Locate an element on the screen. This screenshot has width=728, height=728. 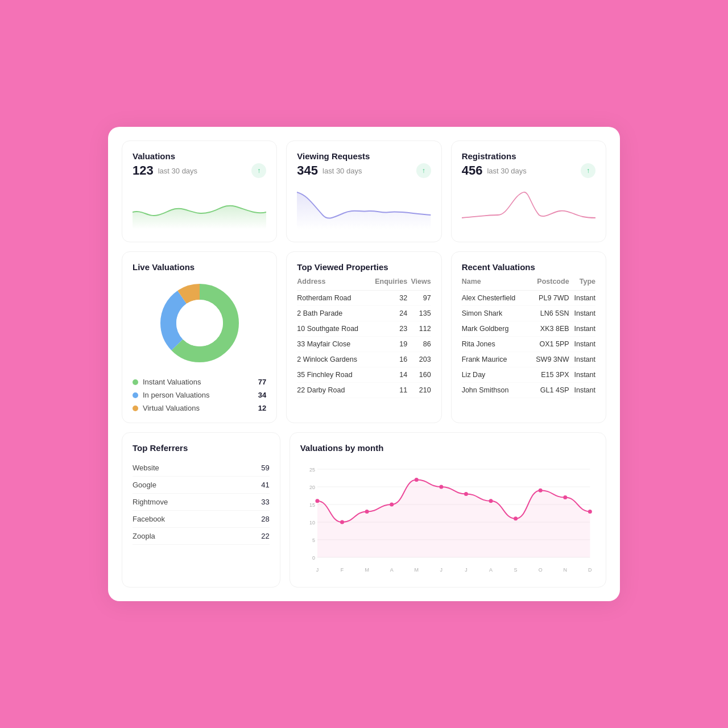
table-row: 35 Finchley Road14160 is located at coordinates (364, 375).